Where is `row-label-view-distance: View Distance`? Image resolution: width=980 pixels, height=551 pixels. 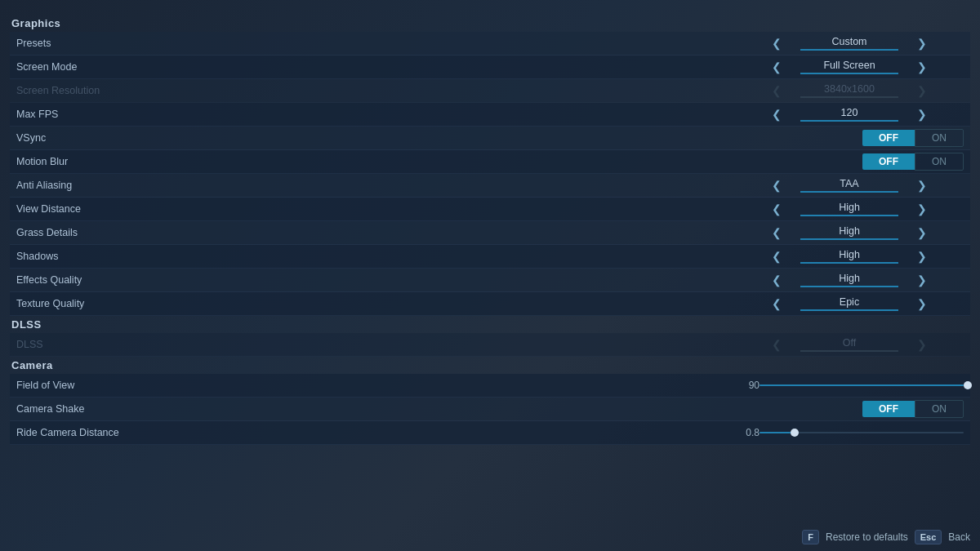
row-label-view-distance: View Distance is located at coordinates (376, 209).